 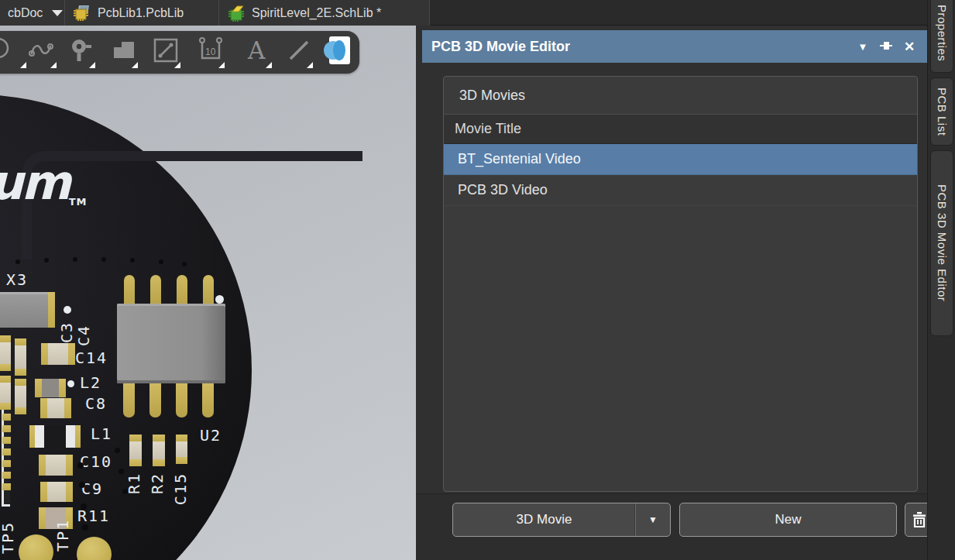 What do you see at coordinates (159, 451) in the screenshot?
I see `component-r2` at bounding box center [159, 451].